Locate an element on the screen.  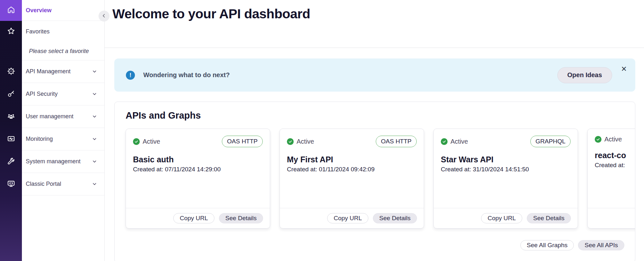
api-created-at: Created at: is located at coordinates (615, 165).